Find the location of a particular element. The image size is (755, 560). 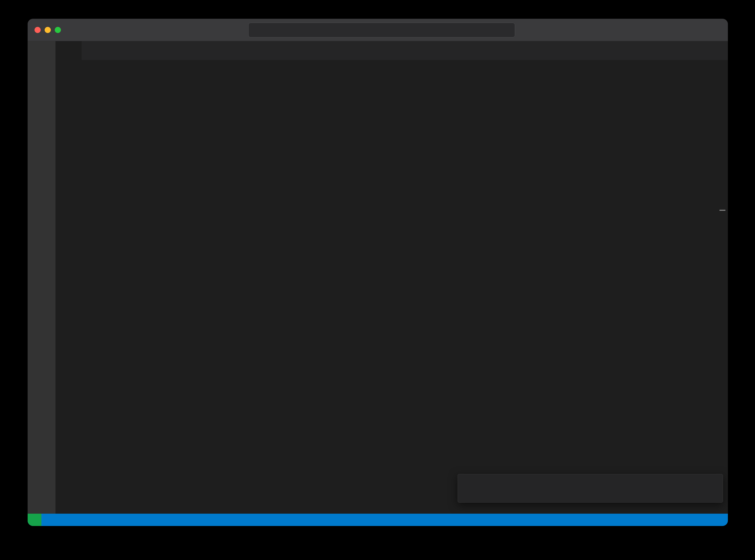

breadcrumb is located at coordinates (392, 66).